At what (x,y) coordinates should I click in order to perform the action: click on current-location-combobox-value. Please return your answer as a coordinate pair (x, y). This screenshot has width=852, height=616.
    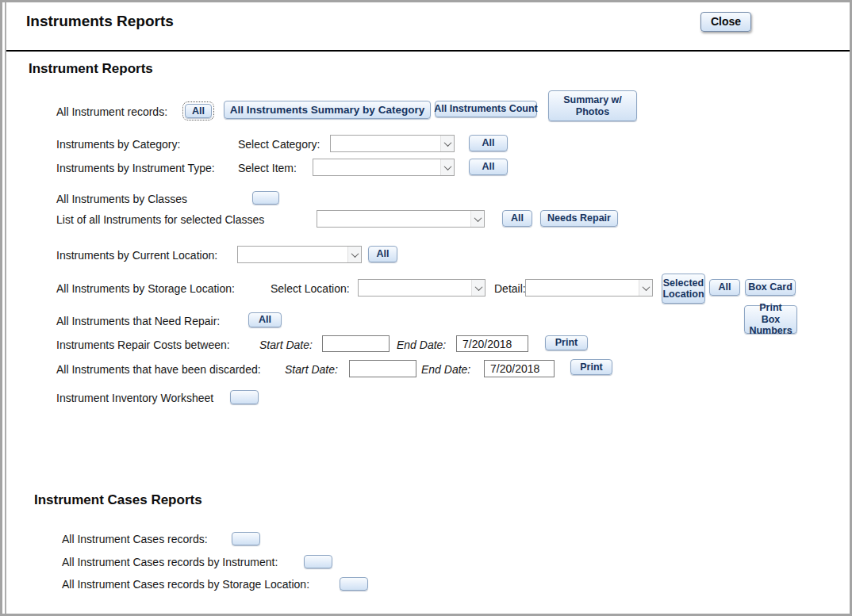
    Looking at the image, I should click on (293, 254).